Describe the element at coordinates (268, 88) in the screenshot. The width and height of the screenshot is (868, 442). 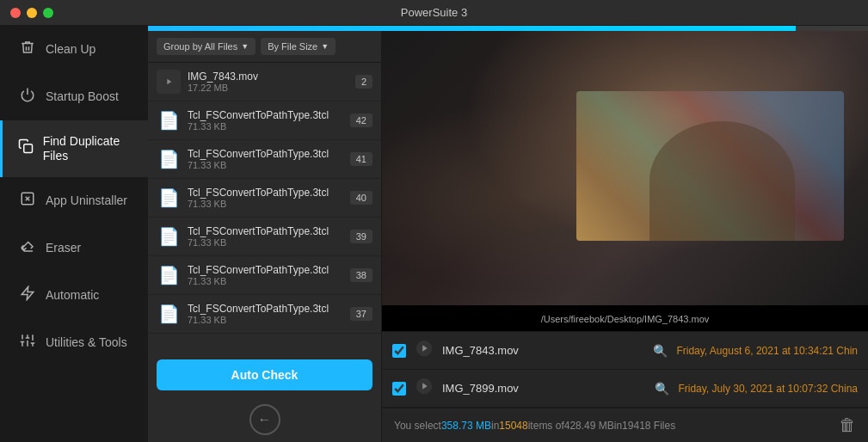
I see `file-size: 17.22 MB` at that location.